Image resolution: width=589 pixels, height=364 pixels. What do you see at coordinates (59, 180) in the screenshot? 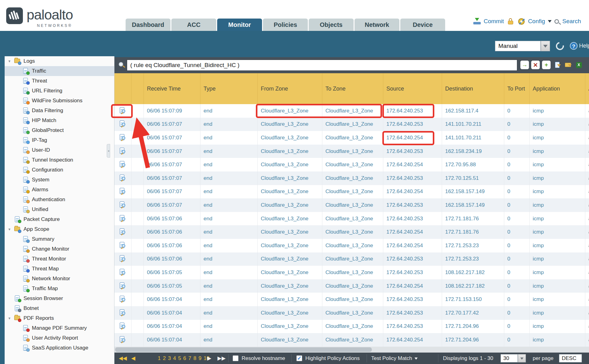
I see `sidebar-item-system: System` at bounding box center [59, 180].